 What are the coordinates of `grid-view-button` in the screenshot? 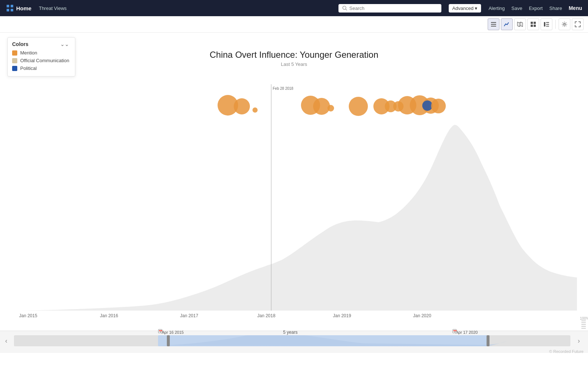 It's located at (533, 24).